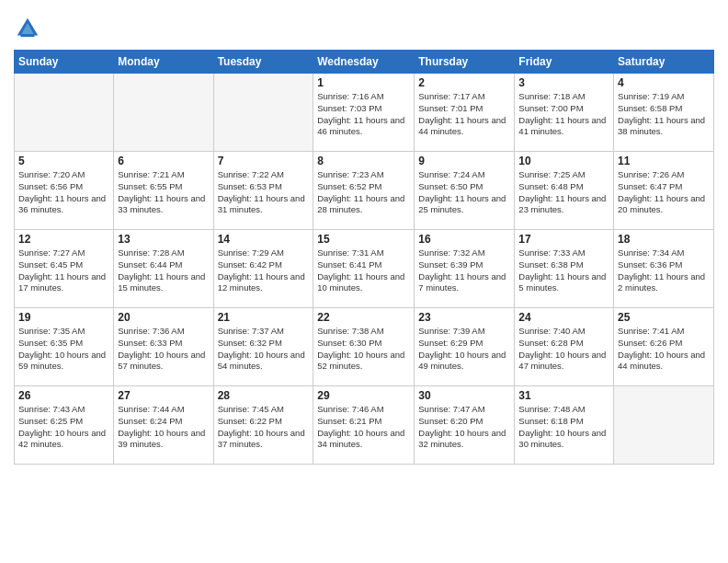 The height and width of the screenshot is (563, 728). I want to click on day-number: 6, so click(164, 161).